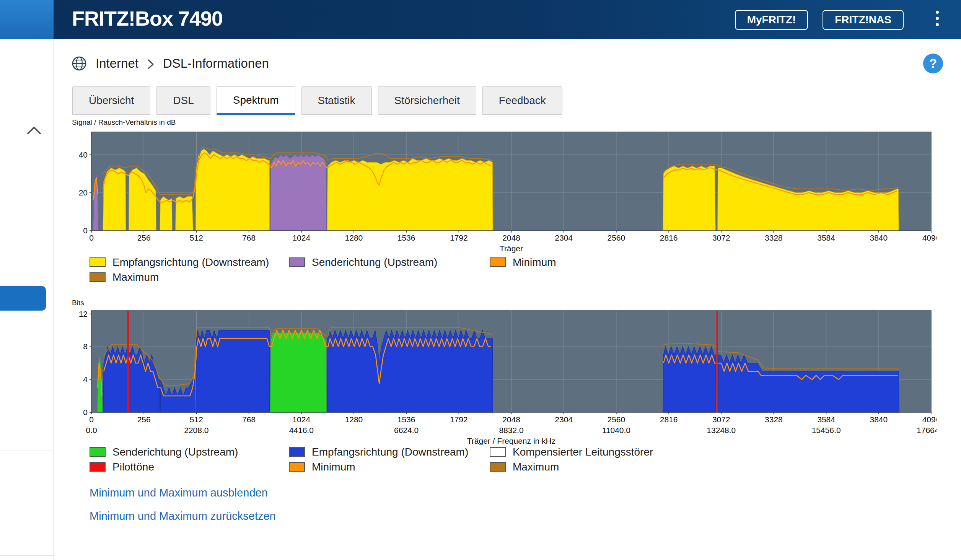 This screenshot has height=560, width=961. I want to click on svg-text: 3840, so click(878, 238).